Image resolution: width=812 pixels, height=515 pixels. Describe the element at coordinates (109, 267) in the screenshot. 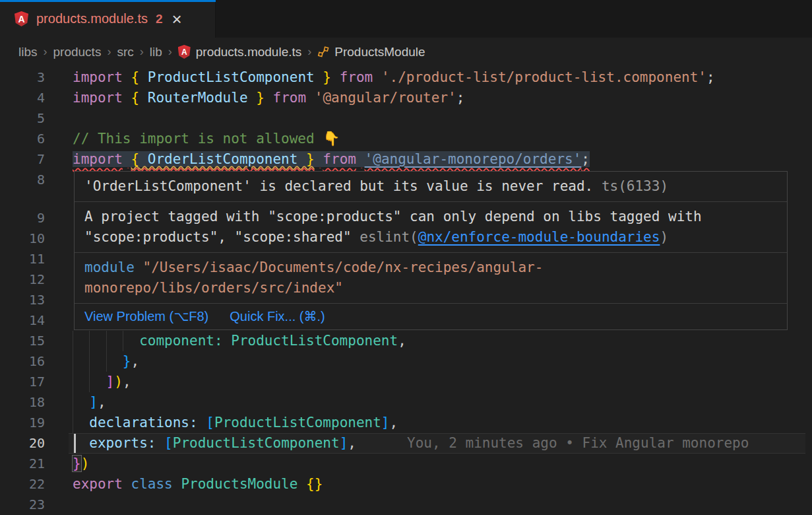

I see `module-keyword: module` at that location.